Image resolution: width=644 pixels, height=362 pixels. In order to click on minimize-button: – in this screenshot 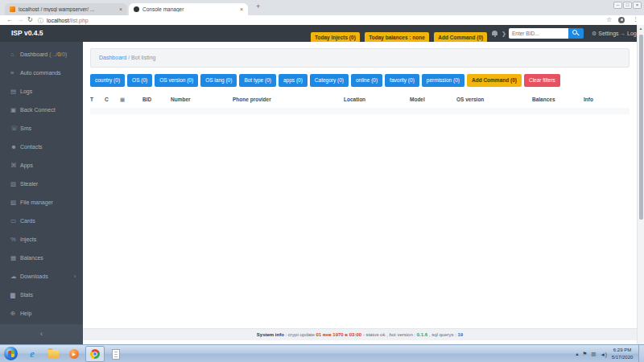, I will do `click(618, 5)`.